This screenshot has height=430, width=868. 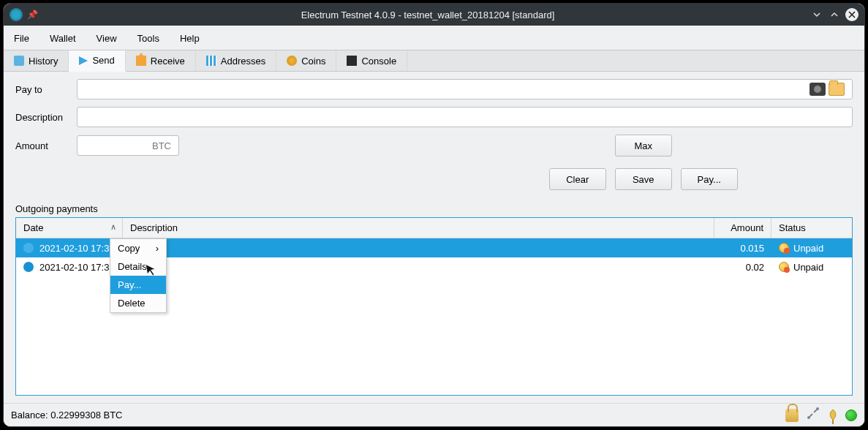 What do you see at coordinates (837, 89) in the screenshot?
I see `folder-icon` at bounding box center [837, 89].